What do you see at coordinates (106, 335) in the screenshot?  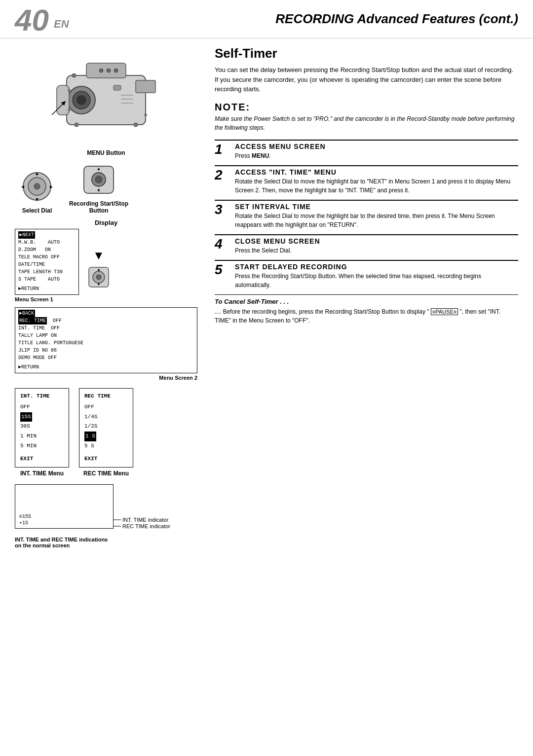 I see `ms2-row-4: TALLY LAMP ON` at bounding box center [106, 335].